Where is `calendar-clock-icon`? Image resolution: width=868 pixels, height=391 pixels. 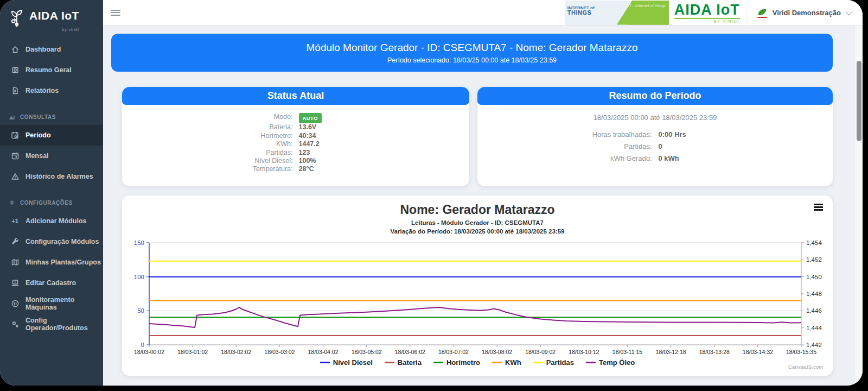
calendar-clock-icon is located at coordinates (15, 136).